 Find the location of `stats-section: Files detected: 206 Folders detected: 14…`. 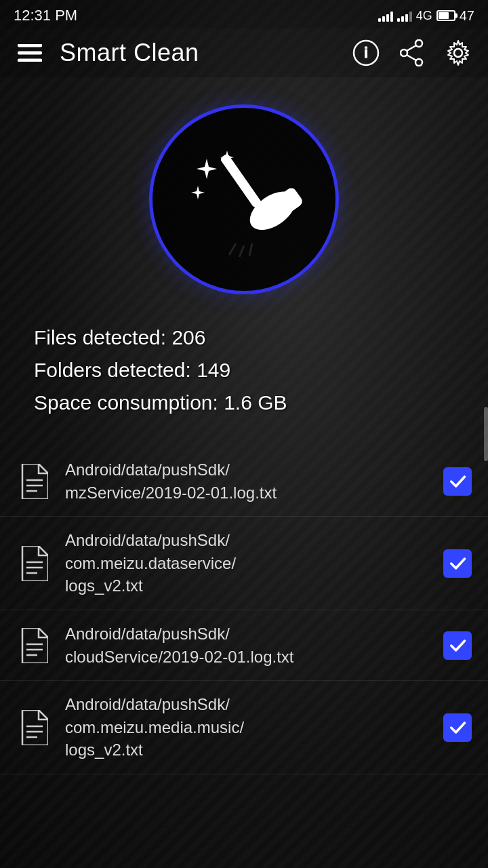

stats-section: Files detected: 206 Folders detected: 14… is located at coordinates (244, 377).